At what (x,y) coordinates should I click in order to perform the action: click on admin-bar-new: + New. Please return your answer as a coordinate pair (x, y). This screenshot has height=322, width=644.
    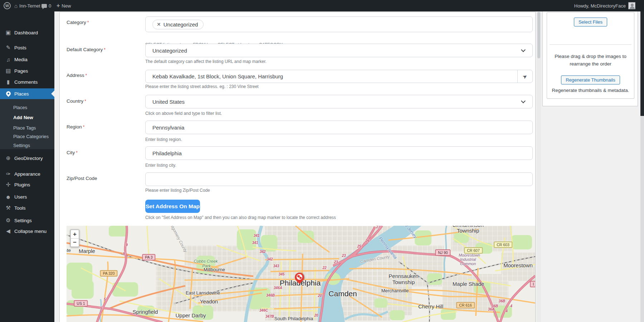
    Looking at the image, I should click on (64, 6).